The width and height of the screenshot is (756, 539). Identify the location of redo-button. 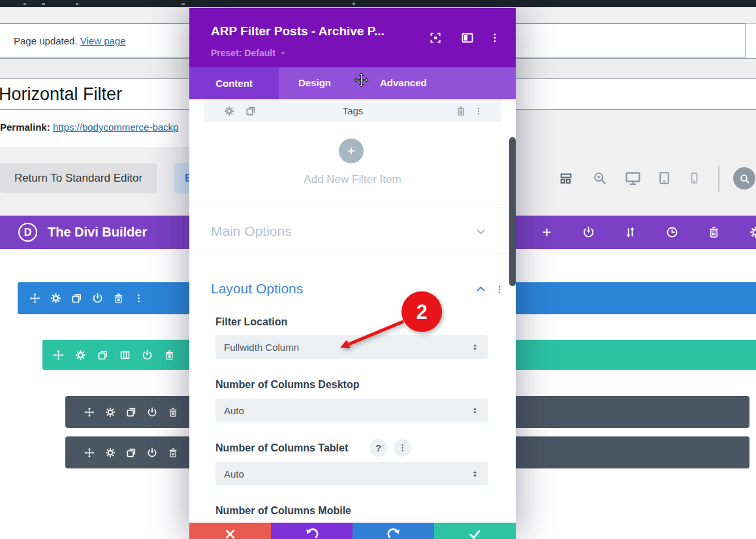
(393, 531).